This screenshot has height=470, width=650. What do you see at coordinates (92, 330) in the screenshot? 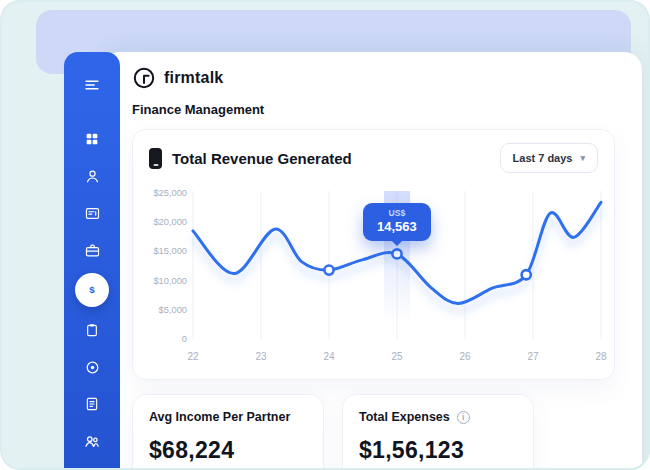
I see `clipboard-icon` at bounding box center [92, 330].